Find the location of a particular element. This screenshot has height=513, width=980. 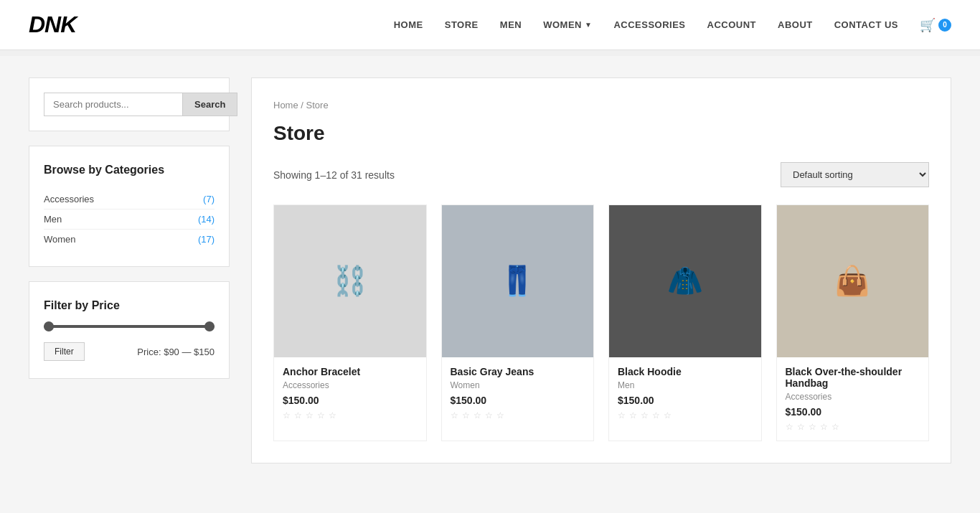

filter-widget: Filter by Price Filter Price: $90 — $150 is located at coordinates (129, 330).